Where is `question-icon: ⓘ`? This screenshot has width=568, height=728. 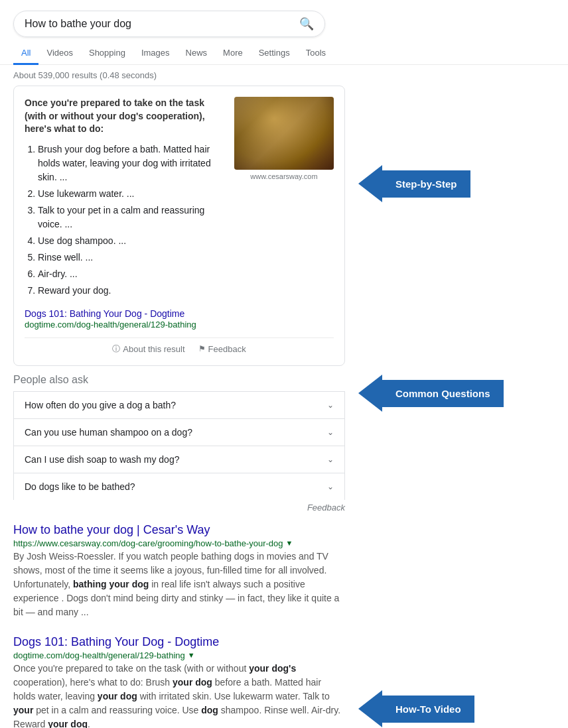
question-icon: ⓘ is located at coordinates (116, 349).